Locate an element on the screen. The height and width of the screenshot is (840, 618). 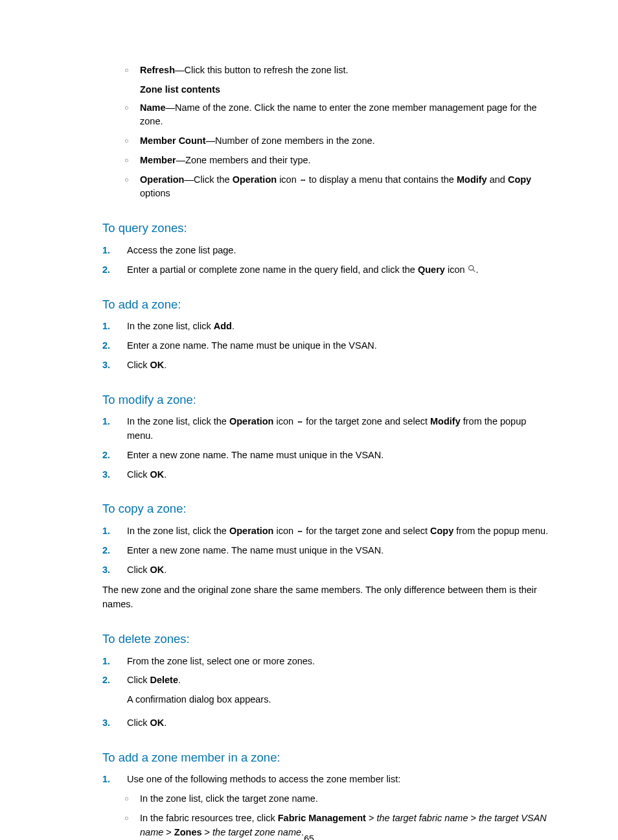
list-item: ○ Name—Name of the zone. Click the name … is located at coordinates (328, 115).